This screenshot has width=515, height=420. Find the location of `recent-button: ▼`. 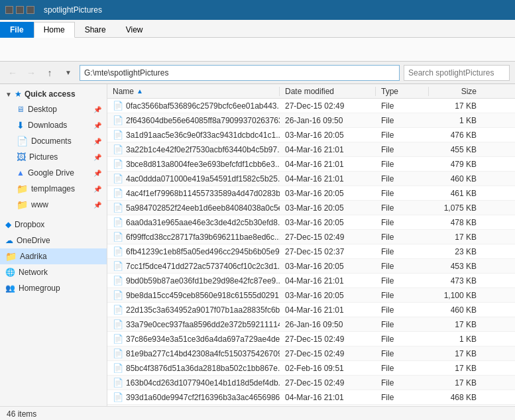

recent-button: ▼ is located at coordinates (68, 73).